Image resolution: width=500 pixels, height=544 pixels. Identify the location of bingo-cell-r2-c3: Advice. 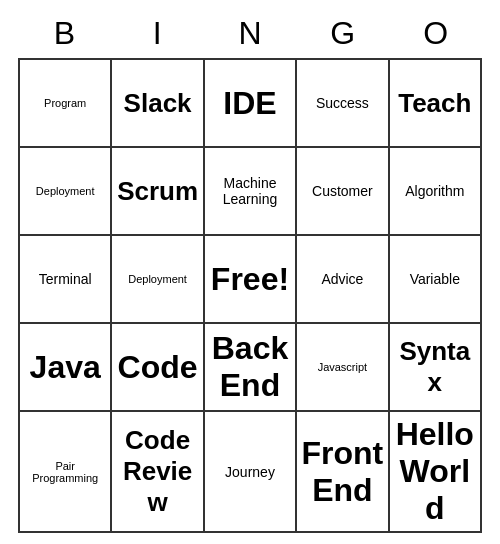
(343, 280).